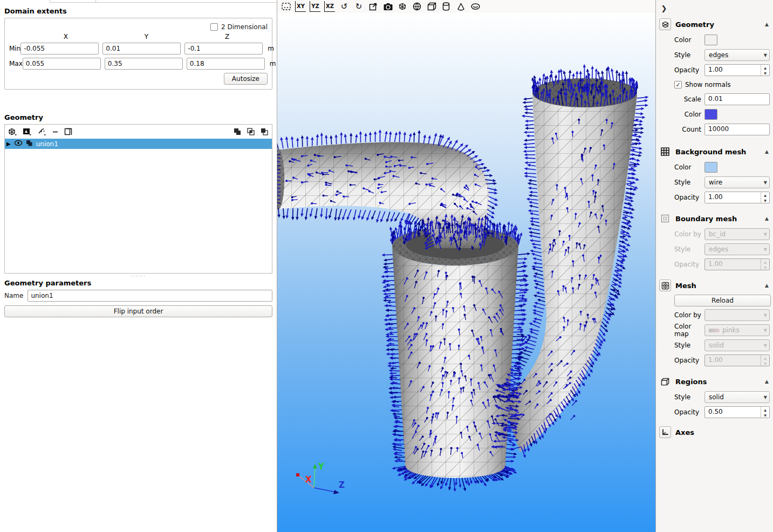  What do you see at coordinates (718, 152) in the screenshot?
I see `background-mesh-section-title: Background mesh` at bounding box center [718, 152].